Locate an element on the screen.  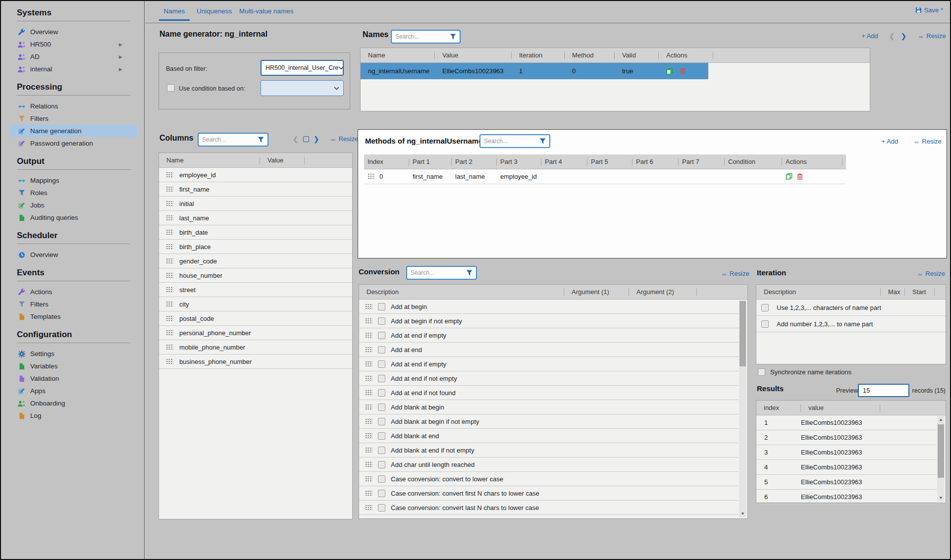
table-row: Add at end if not found is located at coordinates (549, 393).